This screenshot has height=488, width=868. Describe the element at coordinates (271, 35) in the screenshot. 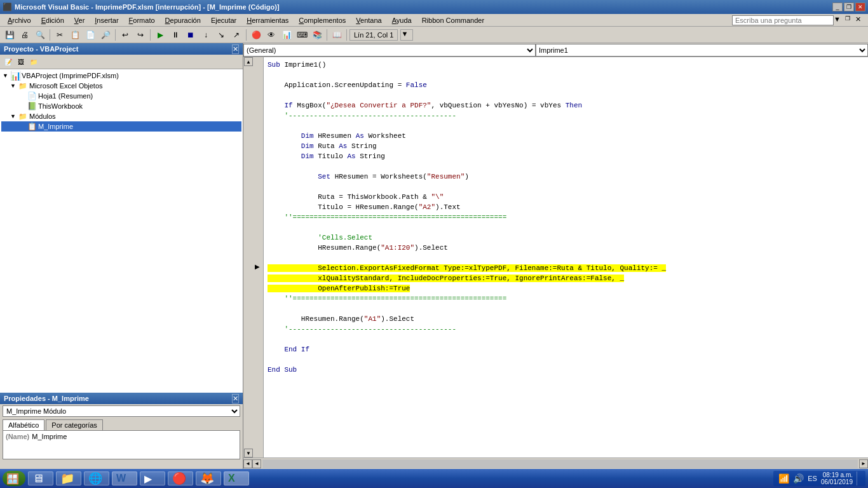

I see `tb-watch: 👁` at that location.